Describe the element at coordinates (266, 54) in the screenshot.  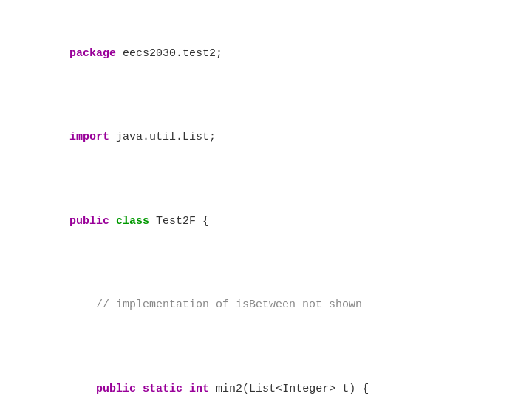
I see `code-line-package: package eecs2030.test2;` at that location.